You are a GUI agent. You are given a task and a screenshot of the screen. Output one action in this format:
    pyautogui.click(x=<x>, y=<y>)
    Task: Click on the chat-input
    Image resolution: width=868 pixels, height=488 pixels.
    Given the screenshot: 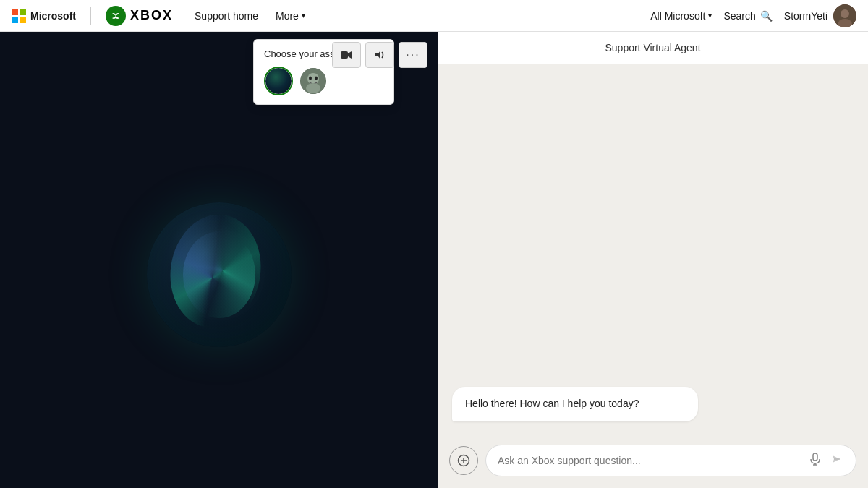 What is the action you would take?
    pyautogui.click(x=650, y=461)
    